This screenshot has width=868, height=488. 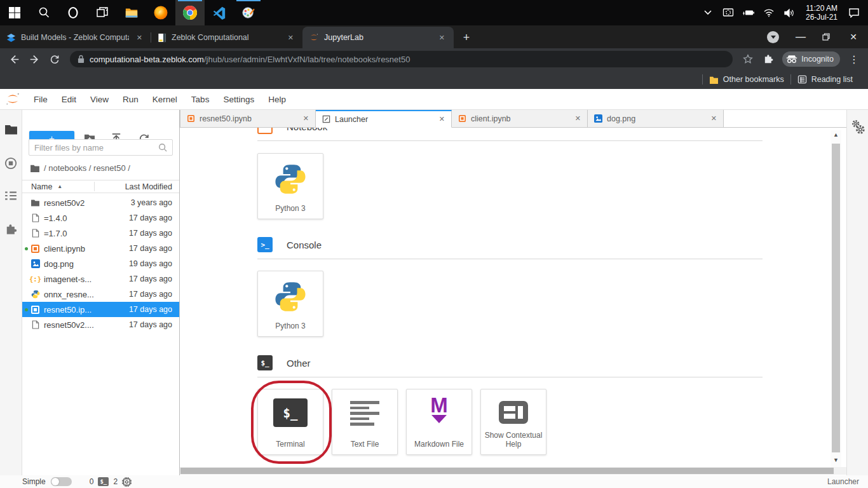 What do you see at coordinates (42, 187) in the screenshot?
I see `sort-by-name-header: Name ▲` at bounding box center [42, 187].